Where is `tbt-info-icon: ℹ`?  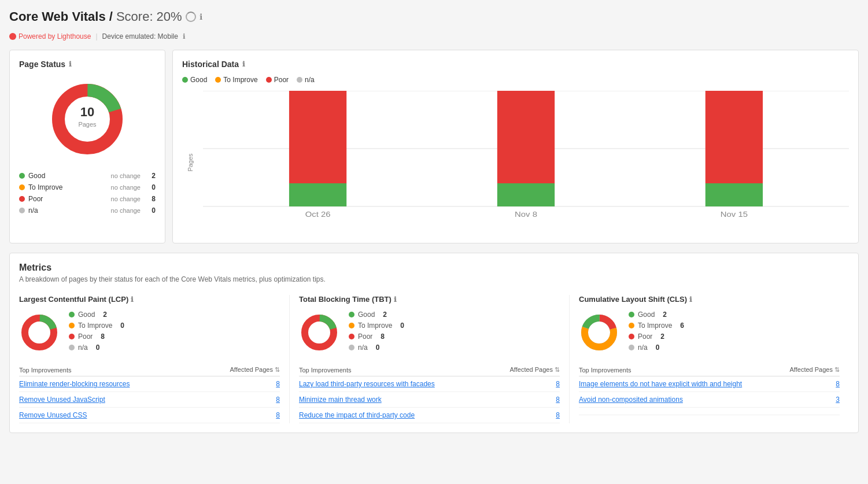
tbt-info-icon: ℹ is located at coordinates (396, 300).